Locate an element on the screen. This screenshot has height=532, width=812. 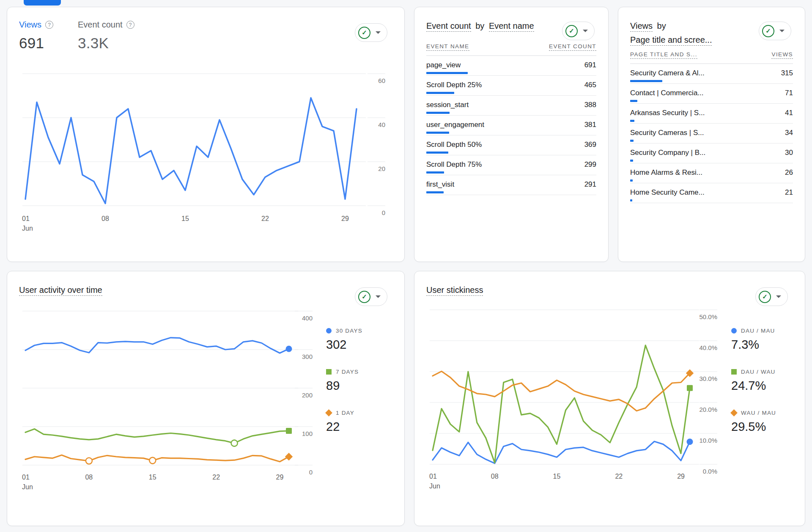
title-event-count: Event count is located at coordinates (449, 26).